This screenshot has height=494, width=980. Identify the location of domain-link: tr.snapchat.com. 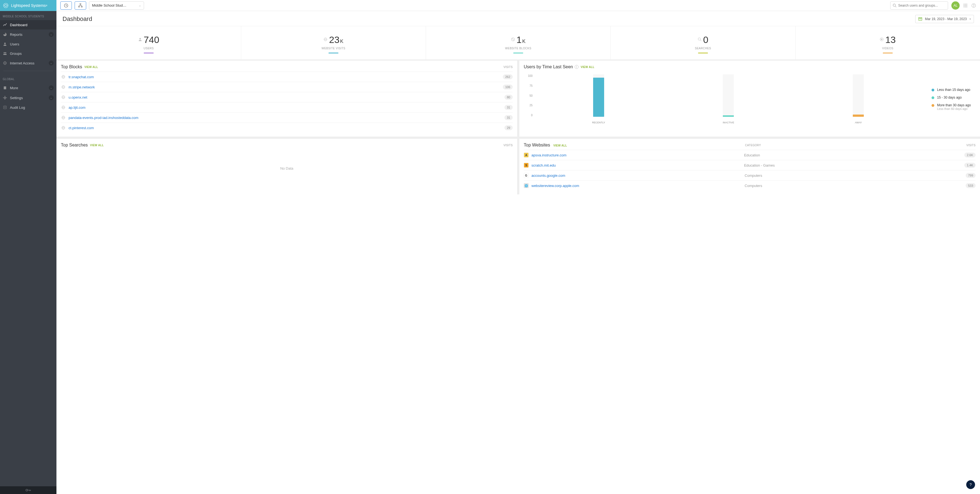
(81, 77).